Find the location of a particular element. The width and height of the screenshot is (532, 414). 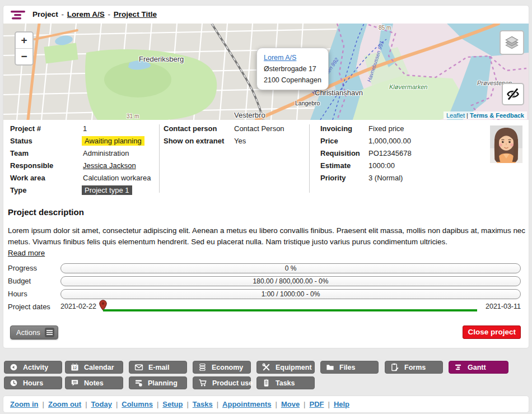

zoom-in-button: + is located at coordinates (24, 40).